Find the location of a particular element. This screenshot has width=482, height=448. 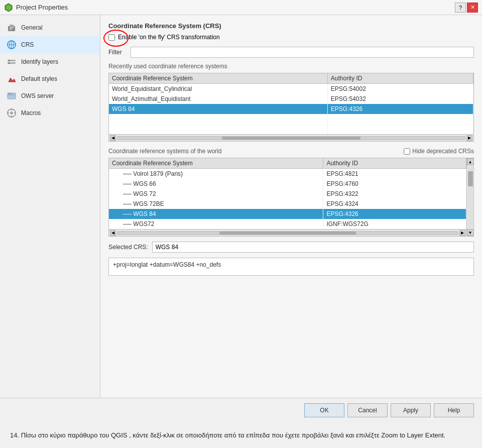

world-crs-header: Coordinate reference systems of the worl… is located at coordinates (291, 151).